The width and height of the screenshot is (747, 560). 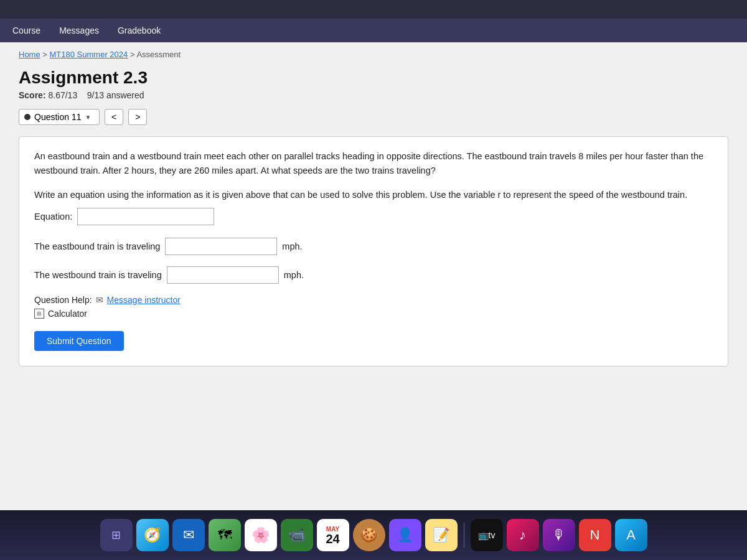 I want to click on nav-course: Course, so click(x=26, y=30).